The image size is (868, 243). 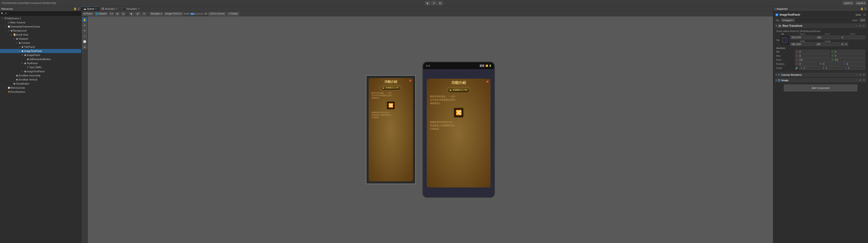 I want to click on audio-toggle: 🔊, so click(x=137, y=14).